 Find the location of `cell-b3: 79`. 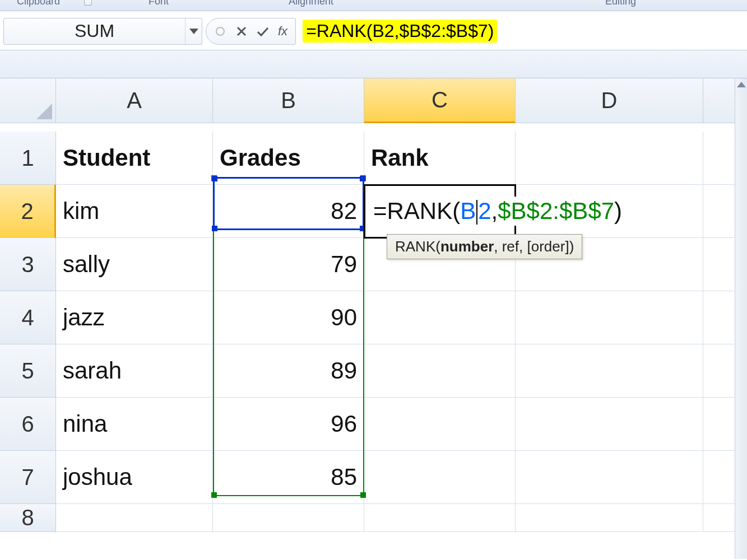

cell-b3: 79 is located at coordinates (289, 264).